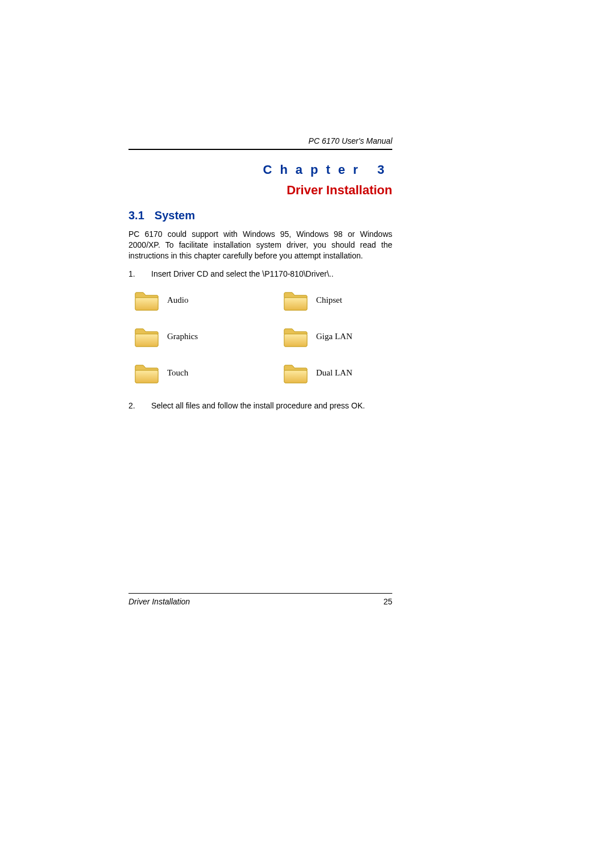 This screenshot has height=868, width=614. Describe the element at coordinates (140, 406) in the screenshot. I see `step-number: 2.` at that location.